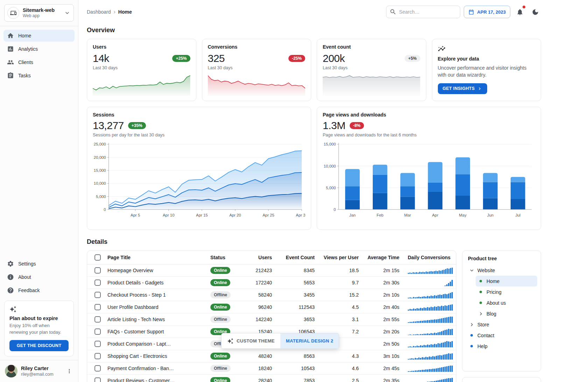 The image size is (588, 382). What do you see at coordinates (199, 168) in the screenshot?
I see `sessions-card: Sessions 13,277 +35% Sessions per day fo…` at bounding box center [199, 168].